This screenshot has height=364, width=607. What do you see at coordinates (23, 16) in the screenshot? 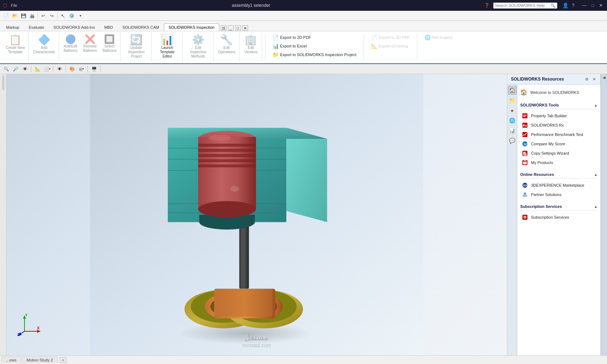
I see `qa-save-button: 💾` at bounding box center [23, 16].